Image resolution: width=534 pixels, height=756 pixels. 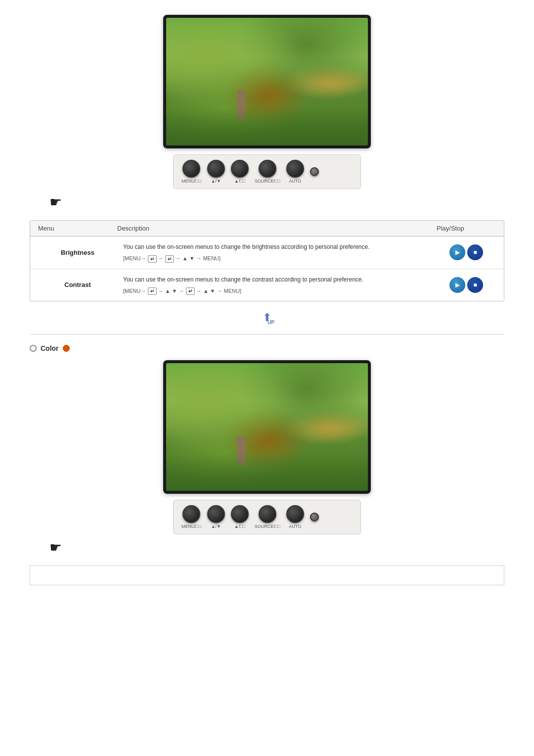 What do you see at coordinates (267, 172) in the screenshot?
I see `btn-group-source-1: SOURCE/□□` at bounding box center [267, 172].